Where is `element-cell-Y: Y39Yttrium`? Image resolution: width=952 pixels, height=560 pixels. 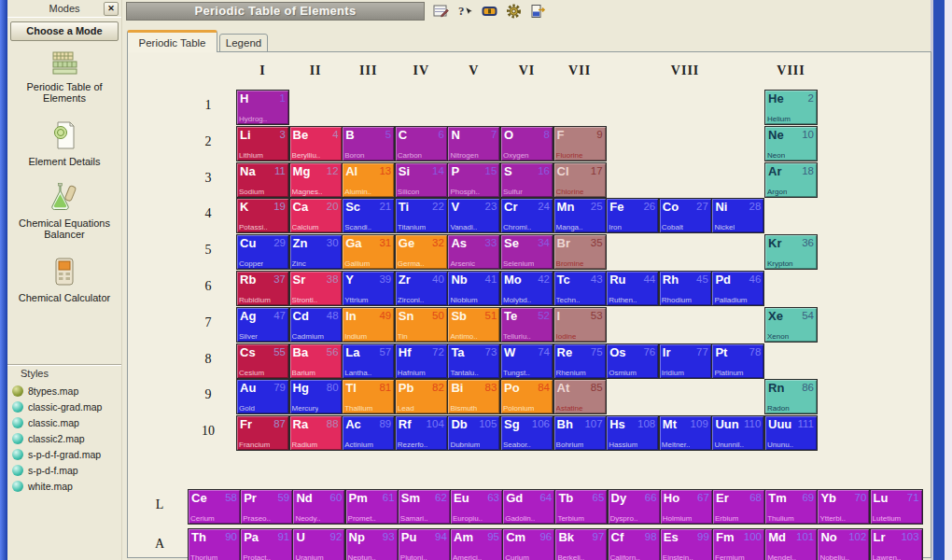 element-cell-Y: Y39Yttrium is located at coordinates (368, 288).